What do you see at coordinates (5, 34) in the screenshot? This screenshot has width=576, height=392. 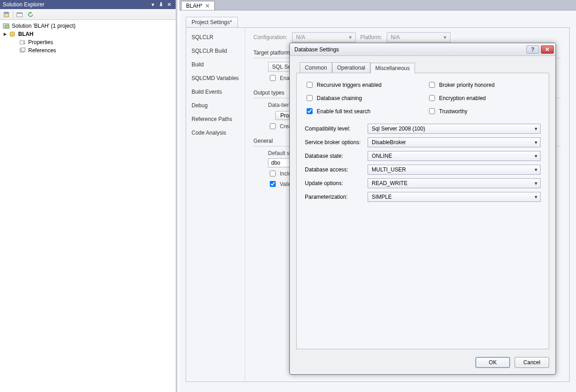 I see `expander-icon` at bounding box center [5, 34].